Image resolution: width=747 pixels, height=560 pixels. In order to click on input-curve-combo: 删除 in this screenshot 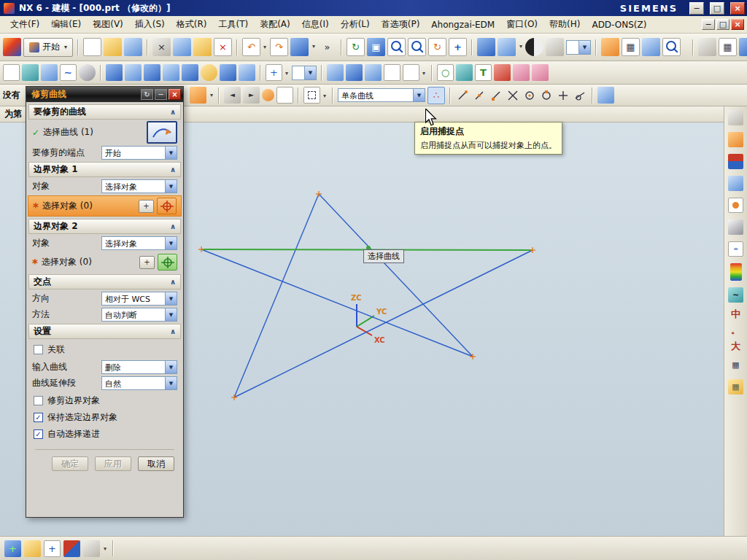, I will do `click(139, 368)`.